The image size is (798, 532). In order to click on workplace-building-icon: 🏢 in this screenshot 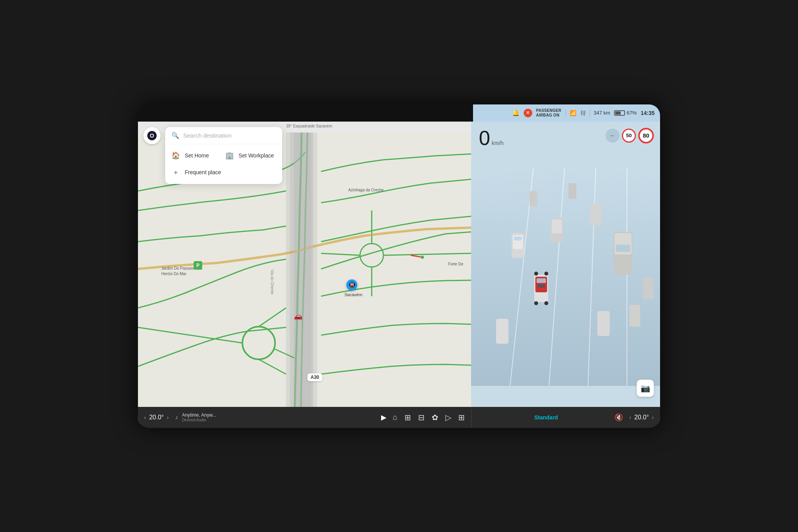, I will do `click(230, 156)`.